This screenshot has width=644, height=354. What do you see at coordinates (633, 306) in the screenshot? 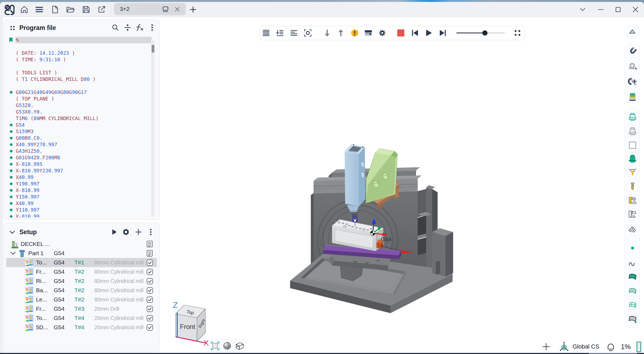
I see `sidebar-surface-wire-button` at bounding box center [633, 306].